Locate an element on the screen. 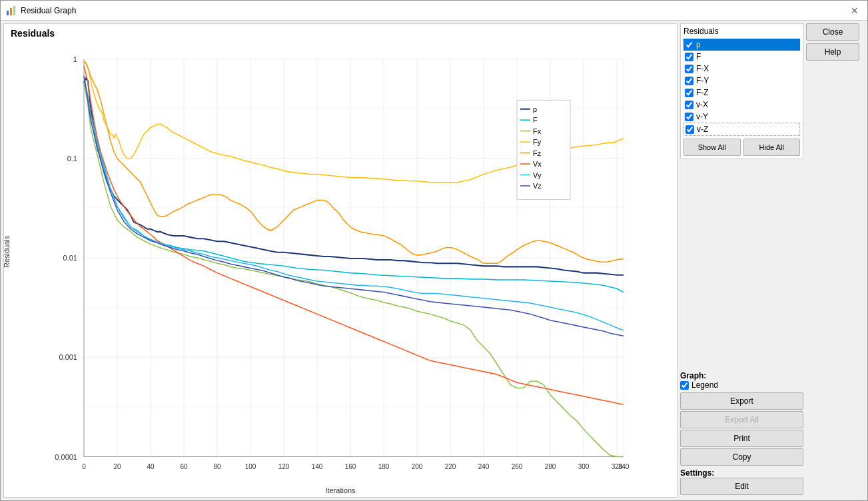 This screenshot has width=868, height=501. svg-text: 260 is located at coordinates (517, 466).